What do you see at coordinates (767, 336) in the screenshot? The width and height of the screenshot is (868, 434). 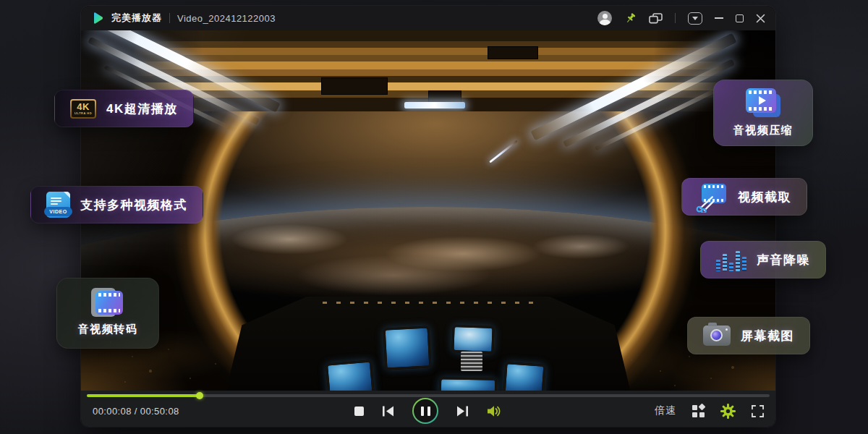 I see `feature-label: 屏幕截图` at bounding box center [767, 336].